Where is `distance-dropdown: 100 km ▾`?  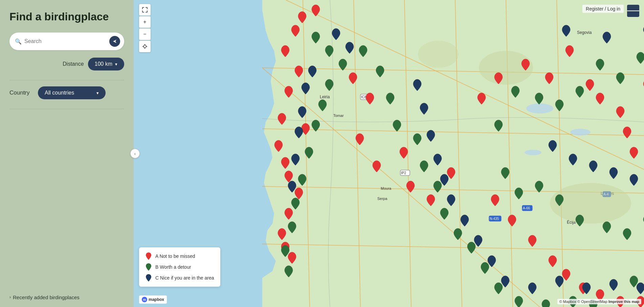
distance-dropdown: 100 km ▾ is located at coordinates (106, 64).